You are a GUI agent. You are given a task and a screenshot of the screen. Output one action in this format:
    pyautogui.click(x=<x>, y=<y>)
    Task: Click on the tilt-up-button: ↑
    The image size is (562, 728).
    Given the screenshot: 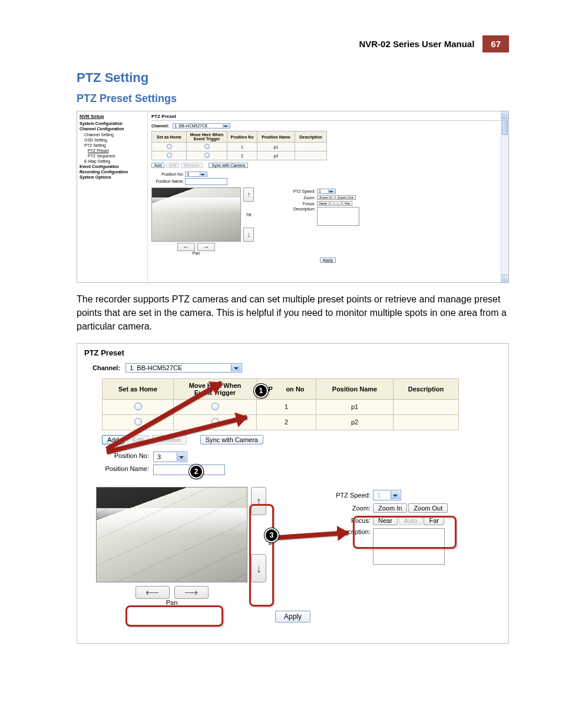 What is the action you would take?
    pyautogui.click(x=249, y=195)
    